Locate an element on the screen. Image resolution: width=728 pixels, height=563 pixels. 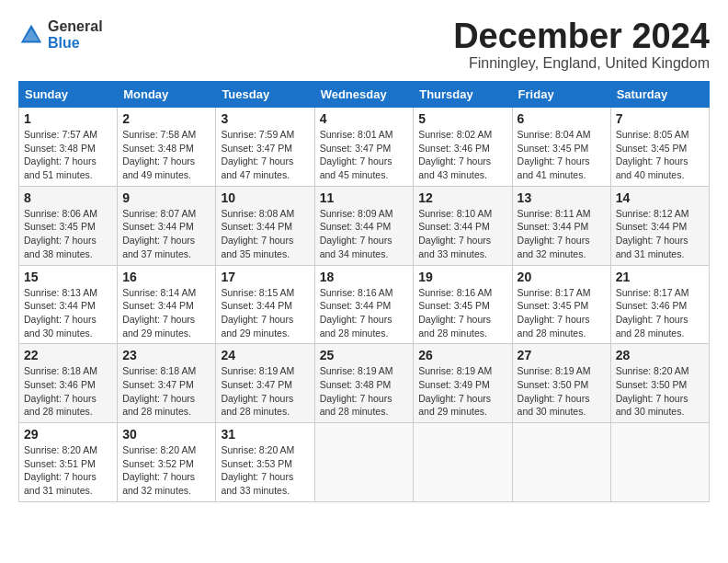
day-detail: Sunrise: 8:16 AMSunset: 3:44 PMDaylight:… is located at coordinates (364, 313).